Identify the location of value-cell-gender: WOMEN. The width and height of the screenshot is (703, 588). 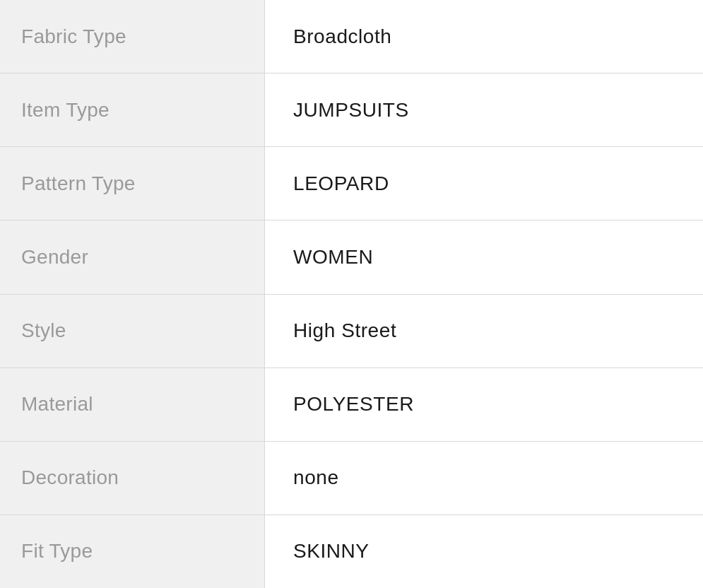
(484, 257).